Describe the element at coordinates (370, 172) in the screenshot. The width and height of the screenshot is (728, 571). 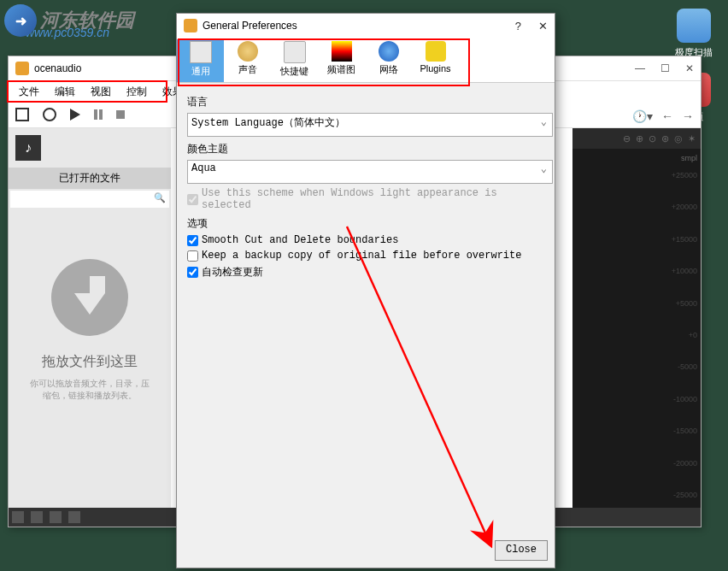
I see `theme-select: Aqua` at that location.